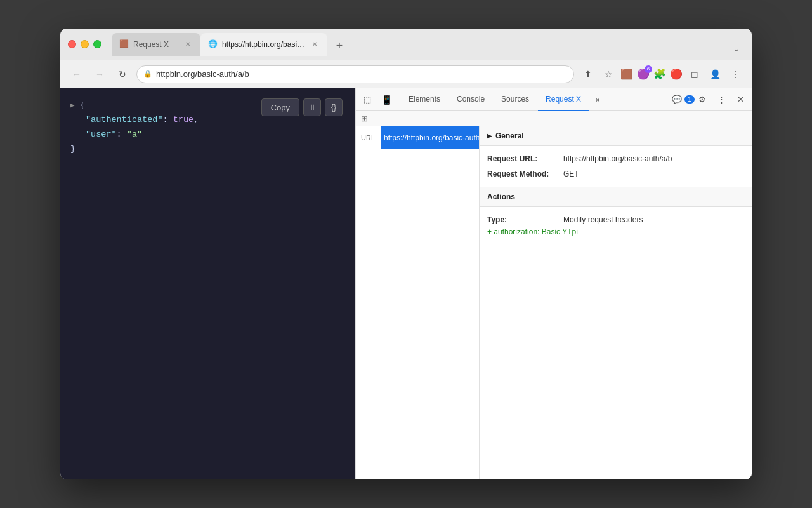  What do you see at coordinates (598, 100) in the screenshot?
I see `devtools-more-tabs: »` at bounding box center [598, 100].